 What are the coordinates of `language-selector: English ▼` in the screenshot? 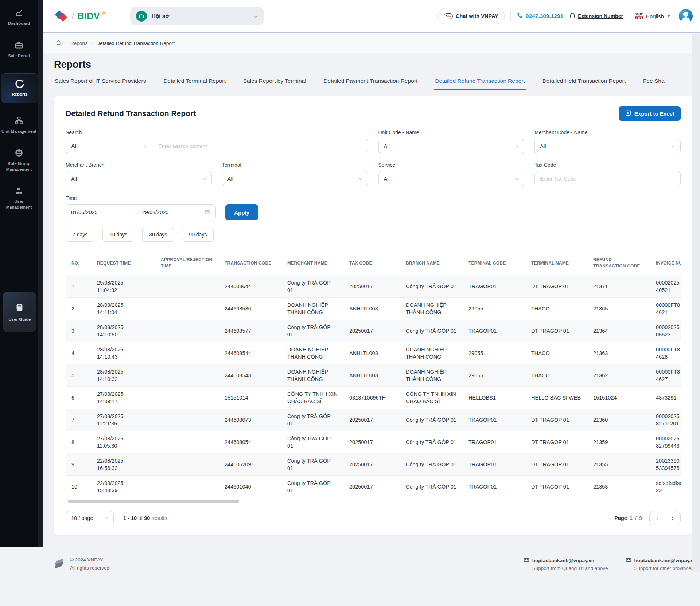 It's located at (653, 16).